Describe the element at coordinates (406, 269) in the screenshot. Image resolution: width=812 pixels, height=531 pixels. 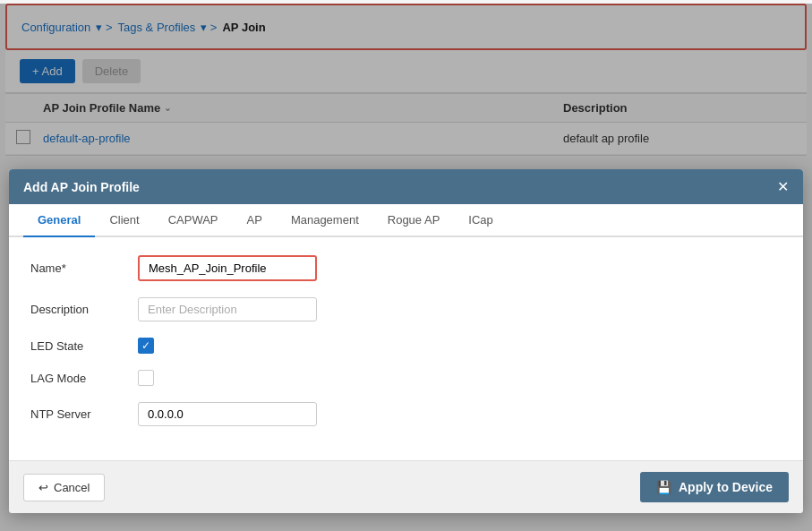
I see `form-row-name: Name*` at that location.